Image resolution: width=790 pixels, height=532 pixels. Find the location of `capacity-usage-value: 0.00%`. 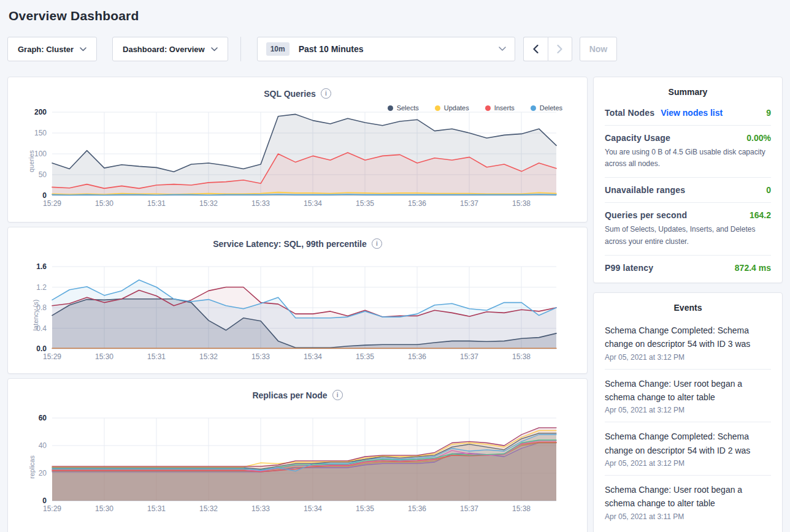

capacity-usage-value: 0.00% is located at coordinates (759, 138).